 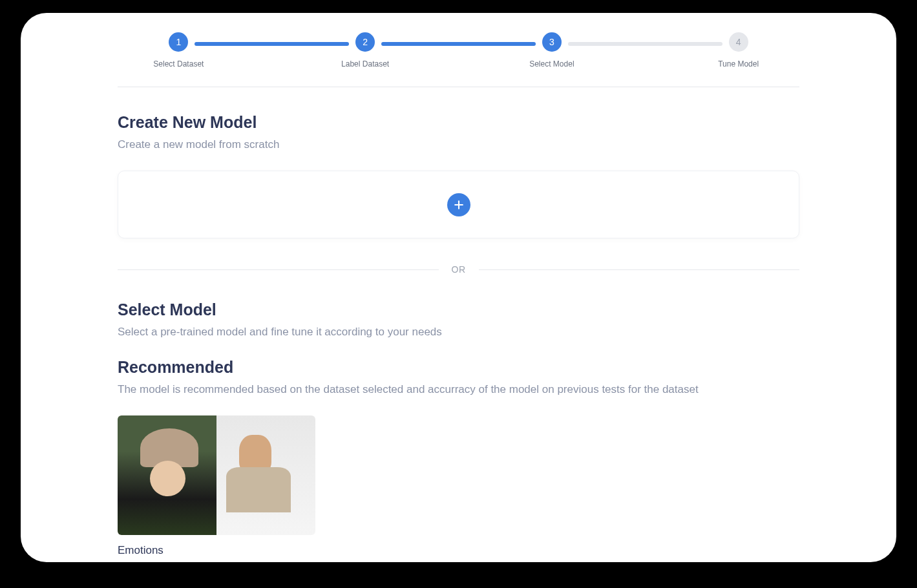 I want to click on or-divider: OR, so click(x=459, y=269).